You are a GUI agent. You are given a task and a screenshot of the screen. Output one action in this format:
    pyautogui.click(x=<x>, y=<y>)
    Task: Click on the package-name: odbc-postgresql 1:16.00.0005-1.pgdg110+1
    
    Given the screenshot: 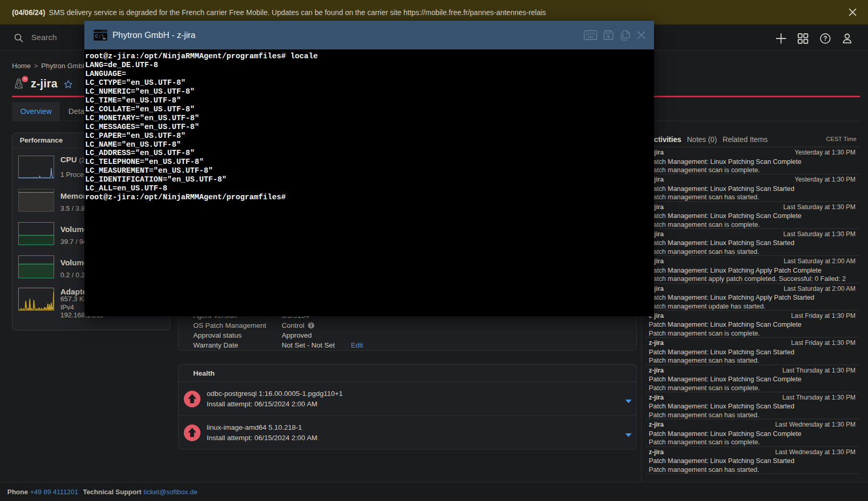 What is the action you would take?
    pyautogui.click(x=275, y=393)
    